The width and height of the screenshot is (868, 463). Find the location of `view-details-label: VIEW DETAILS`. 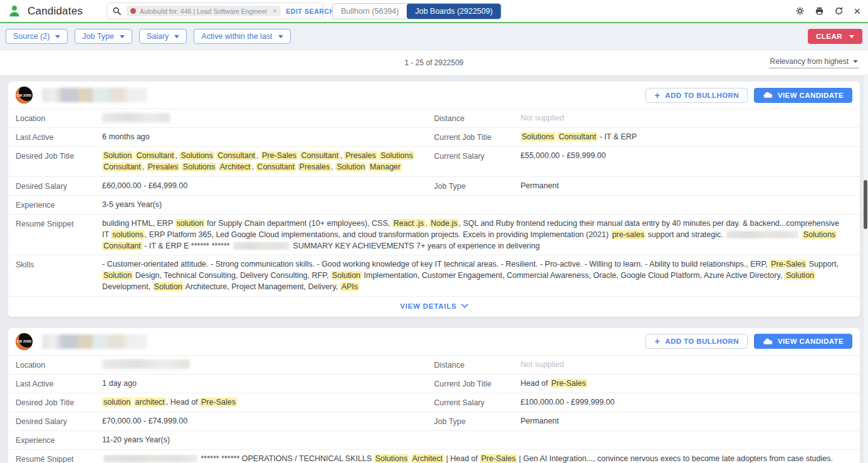

view-details-label: VIEW DETAILS is located at coordinates (429, 306).